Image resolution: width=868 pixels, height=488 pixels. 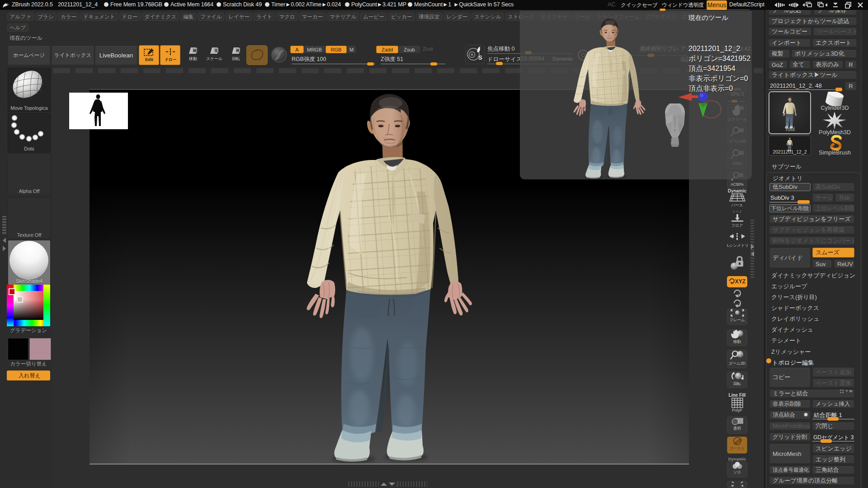 What do you see at coordinates (149, 60) in the screenshot?
I see `svg-text: Edit` at bounding box center [149, 60].